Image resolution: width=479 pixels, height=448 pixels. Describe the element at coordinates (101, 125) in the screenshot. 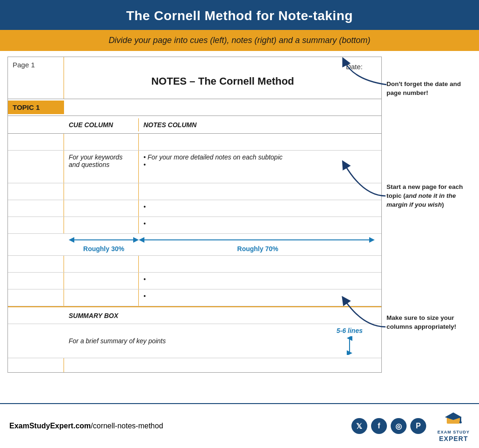

I see `cue-col-header: CUE COLUMN` at that location.